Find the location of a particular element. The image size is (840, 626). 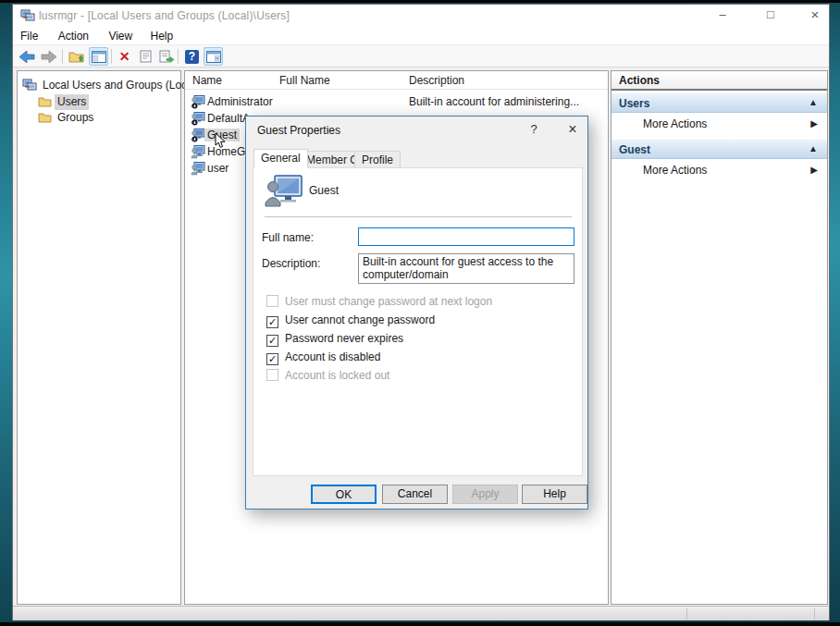

tab-profile: Profile is located at coordinates (377, 159).